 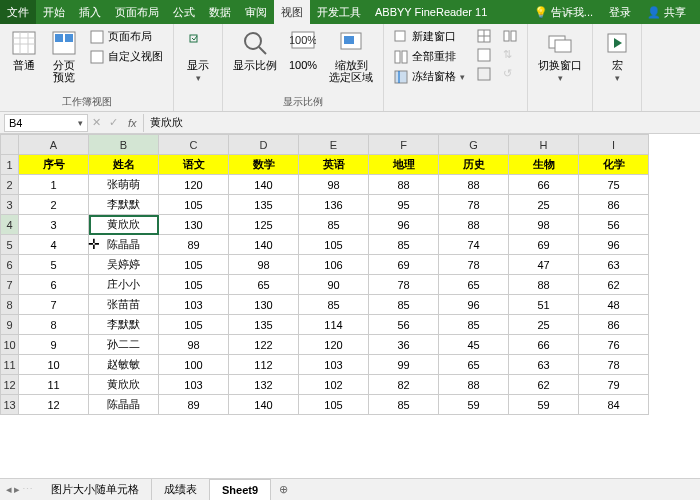 What do you see at coordinates (544, 165) in the screenshot?
I see `header-cell: 生物` at bounding box center [544, 165].